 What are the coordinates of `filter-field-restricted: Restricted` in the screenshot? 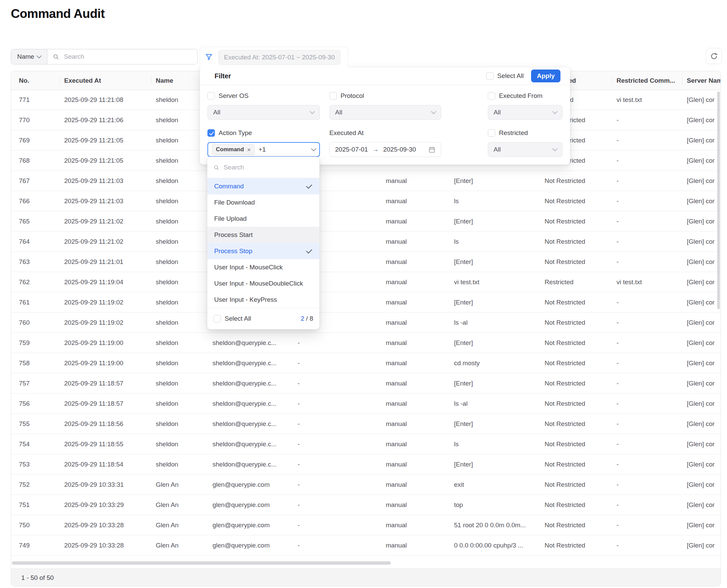 It's located at (508, 133).